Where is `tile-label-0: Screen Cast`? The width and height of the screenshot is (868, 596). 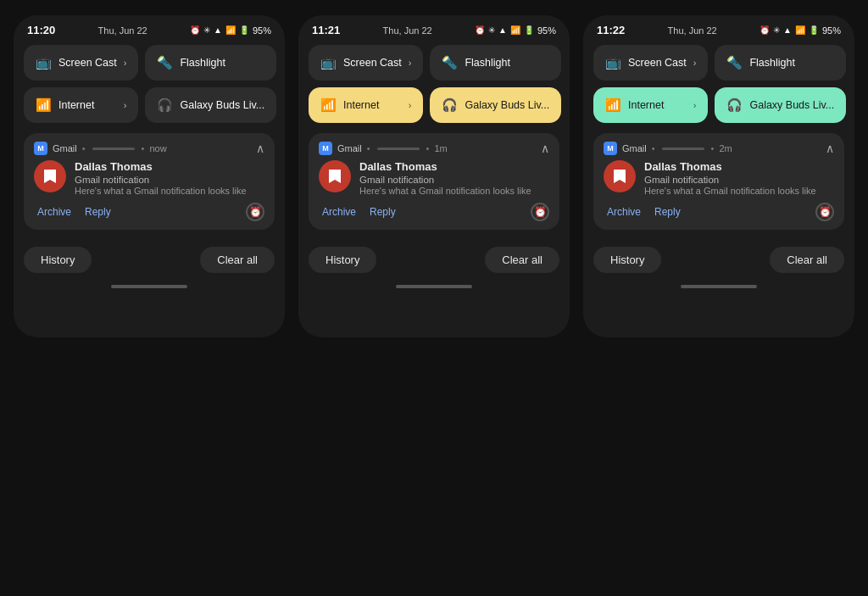
tile-label-0: Screen Cast is located at coordinates (373, 63).